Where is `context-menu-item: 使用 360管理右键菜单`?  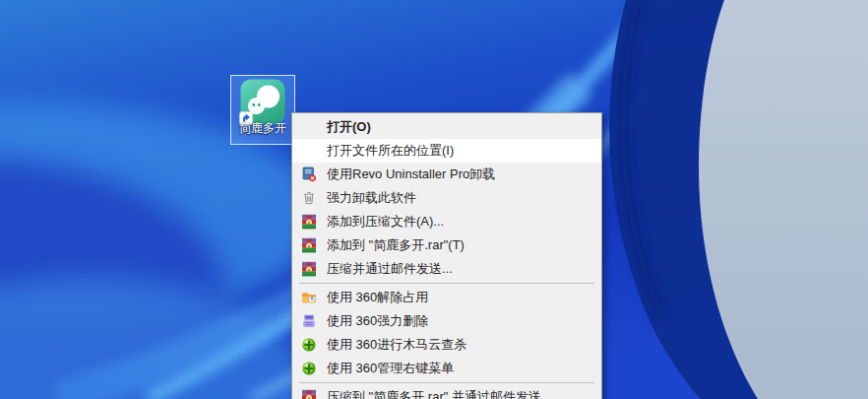
context-menu-item: 使用 360管理右键菜单 is located at coordinates (447, 368).